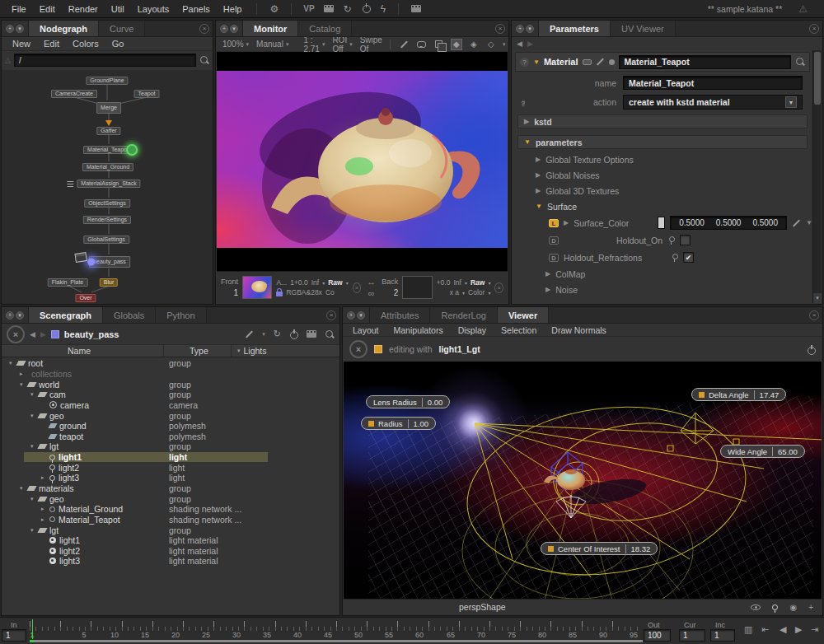  I want to click on front-thumbnail, so click(257, 287).